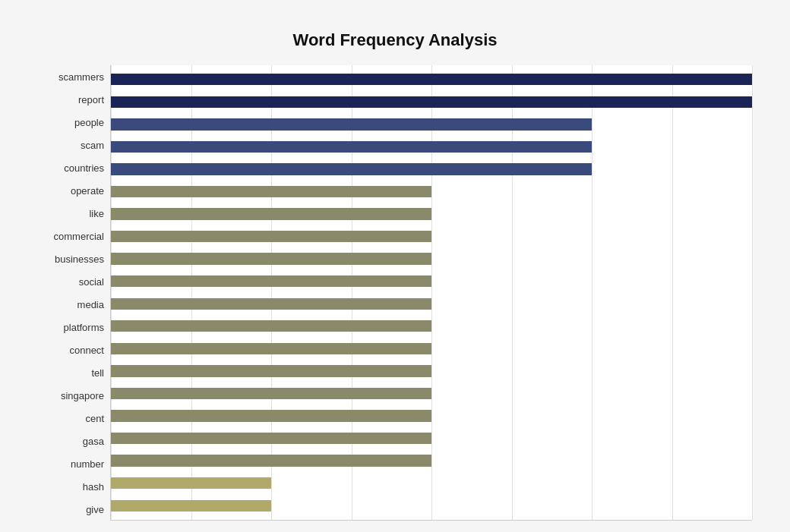 This screenshot has width=790, height=532. I want to click on y-label: give, so click(95, 510).